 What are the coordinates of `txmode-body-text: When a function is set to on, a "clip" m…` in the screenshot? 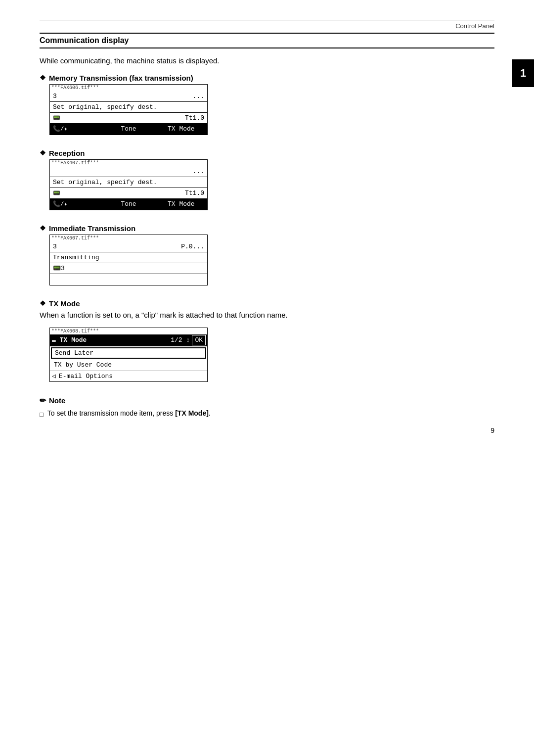 It's located at (267, 316).